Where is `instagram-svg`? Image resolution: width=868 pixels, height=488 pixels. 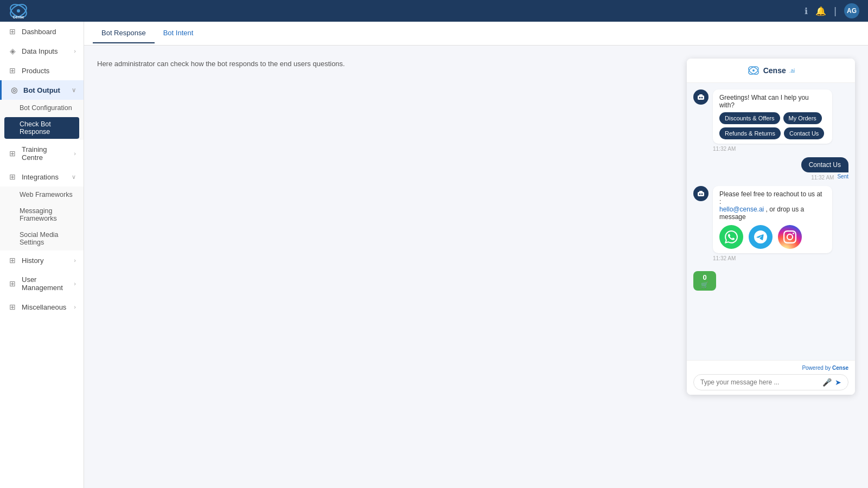
instagram-svg is located at coordinates (790, 237).